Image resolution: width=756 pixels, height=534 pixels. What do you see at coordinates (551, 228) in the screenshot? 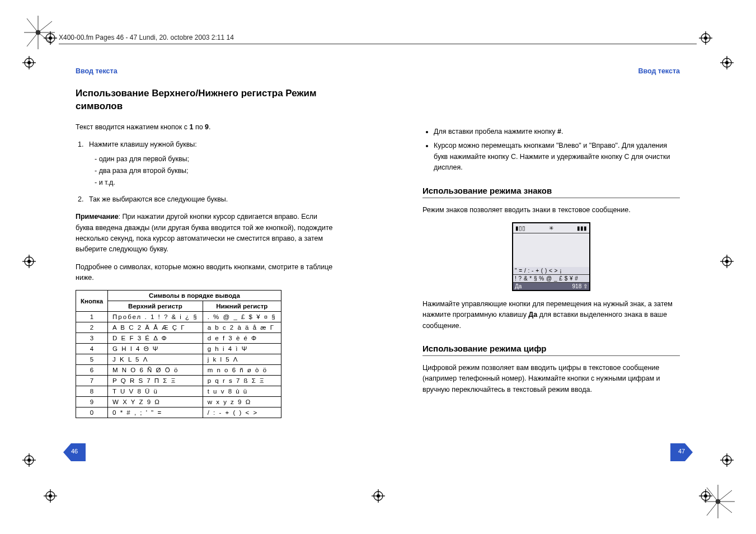
I see `status-icon: ✳` at bounding box center [551, 228].